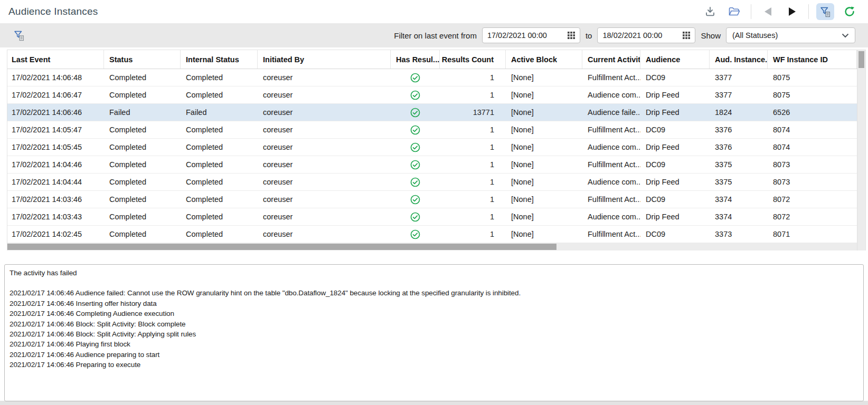 This screenshot has width=868, height=405. Describe the element at coordinates (643, 35) in the screenshot. I see `date-to-input` at that location.